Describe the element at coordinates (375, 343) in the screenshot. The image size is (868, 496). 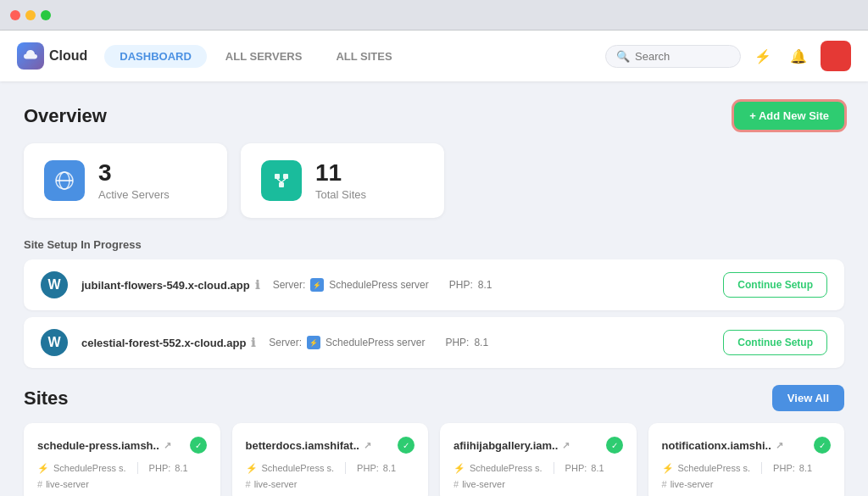
I see `server-name-2: SchedulePress server` at that location.